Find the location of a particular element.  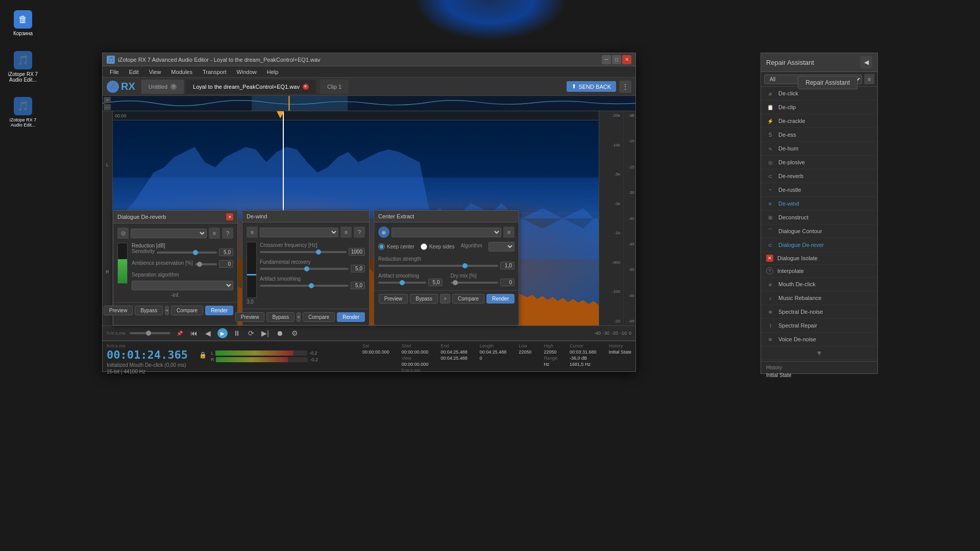

preset-select-dewind is located at coordinates (299, 233).